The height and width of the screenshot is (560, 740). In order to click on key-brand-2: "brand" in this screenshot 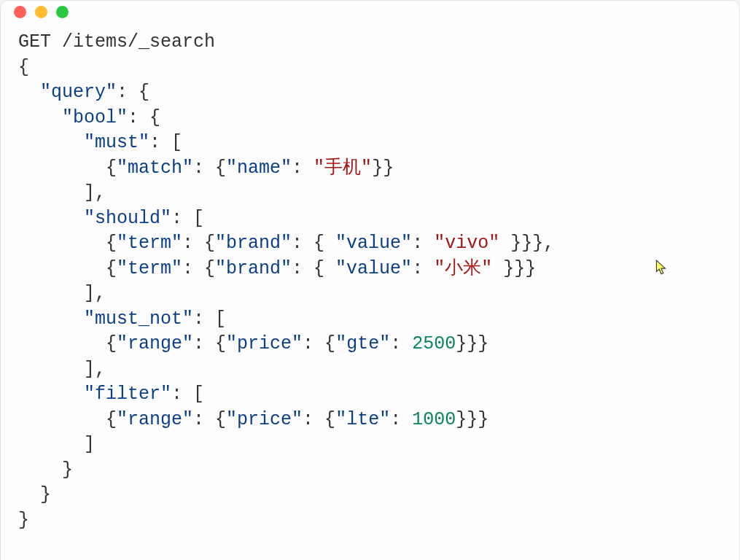, I will do `click(254, 268)`.